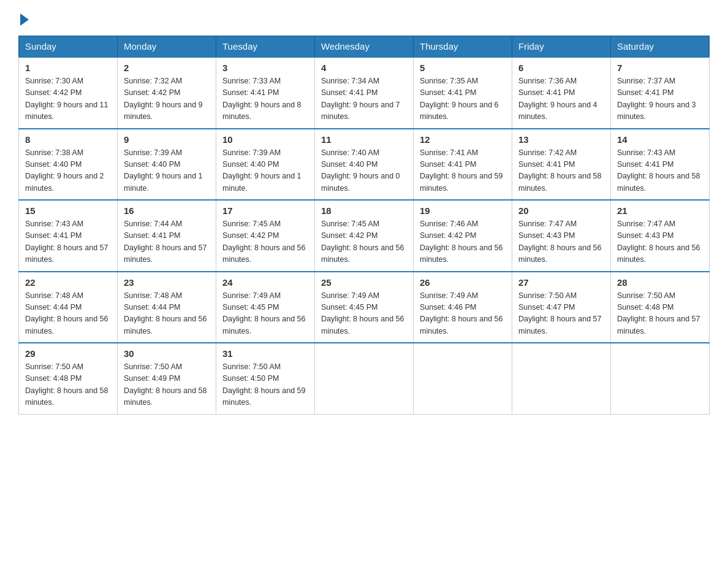  Describe the element at coordinates (265, 282) in the screenshot. I see `day-number: 24` at that location.